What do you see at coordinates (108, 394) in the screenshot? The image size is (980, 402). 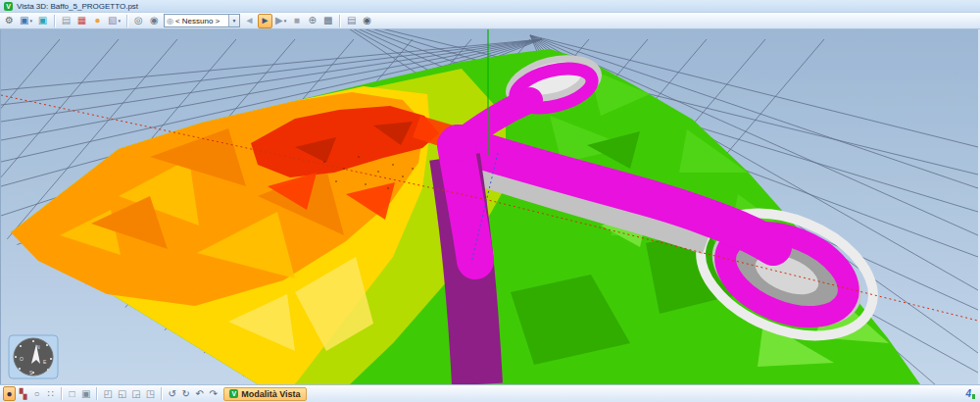 I see `view-front-button-glyph: ◰` at bounding box center [108, 394].